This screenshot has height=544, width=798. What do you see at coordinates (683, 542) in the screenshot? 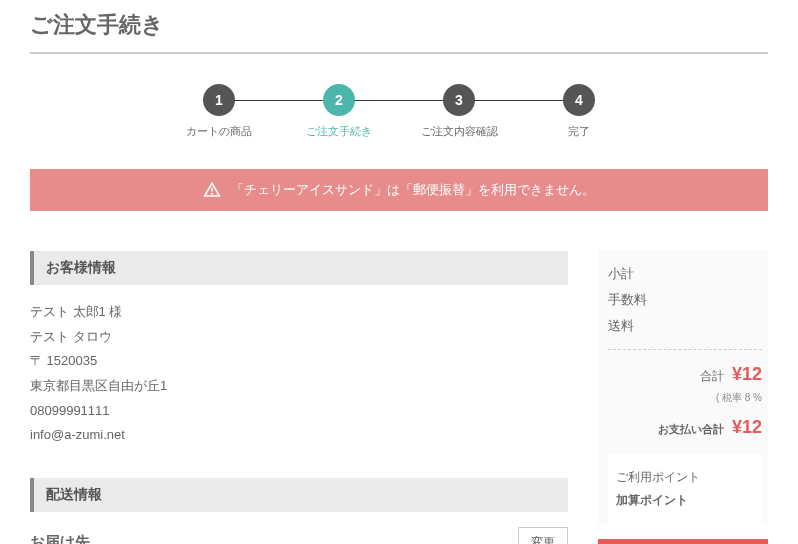
I see `confirm-button: 確認する` at bounding box center [683, 542].